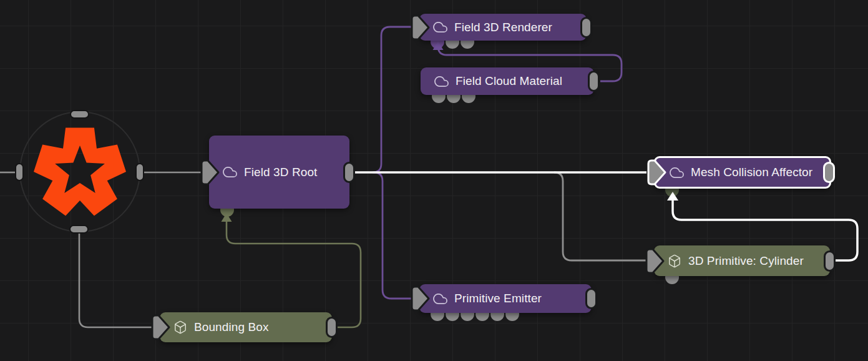 This screenshot has width=868, height=361. What do you see at coordinates (80, 172) in the screenshot?
I see `star-logo-icon` at bounding box center [80, 172].